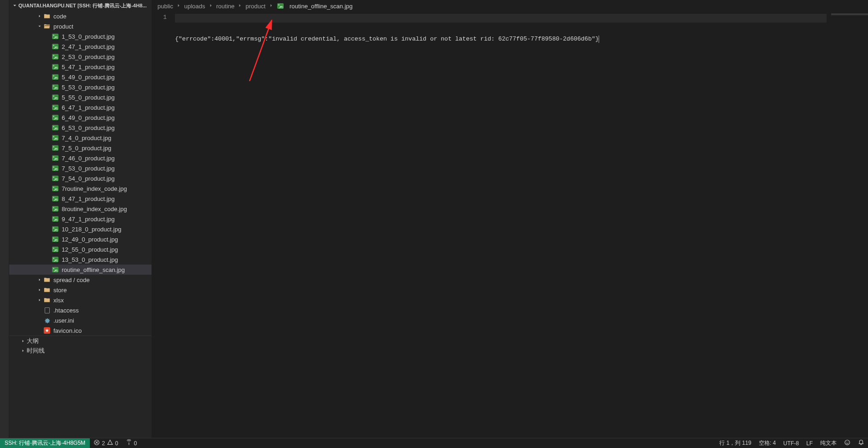 This screenshot has height=448, width=868. Describe the element at coordinates (60, 290) in the screenshot. I see `folder-label: store` at that location.